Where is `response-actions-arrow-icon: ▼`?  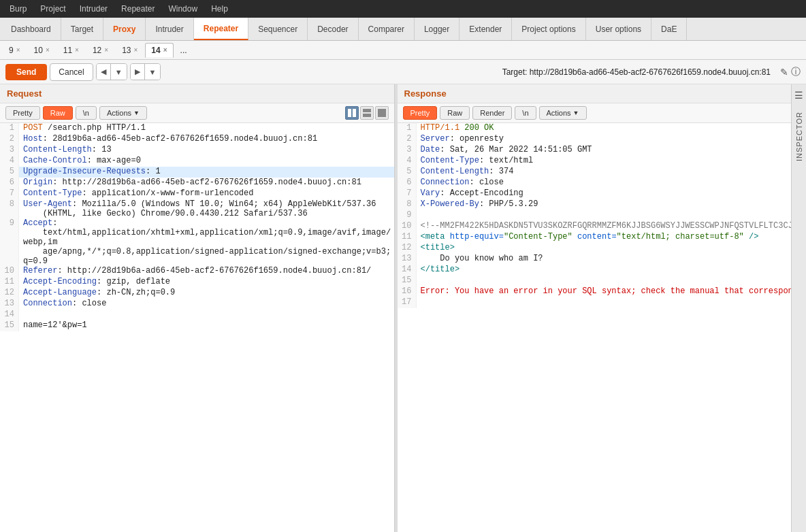 response-actions-arrow-icon: ▼ is located at coordinates (576, 113).